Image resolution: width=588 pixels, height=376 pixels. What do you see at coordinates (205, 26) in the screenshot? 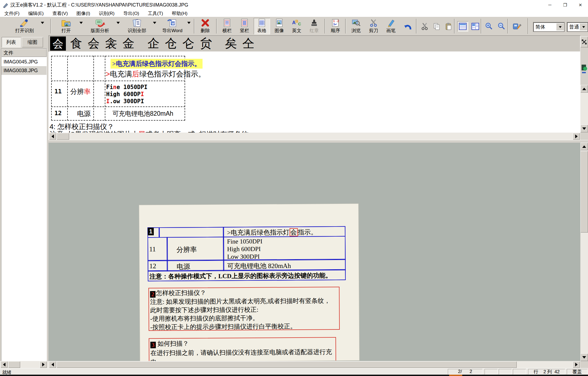
I see `delete-button: 删除` at bounding box center [205, 26].